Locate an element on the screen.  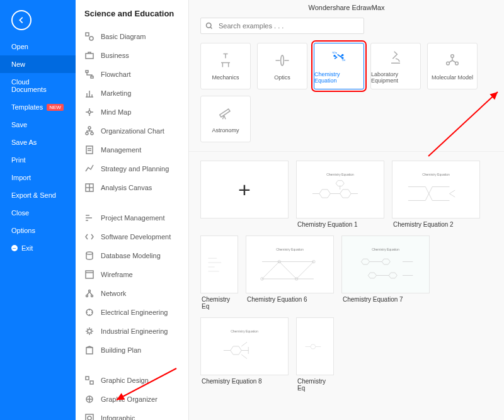
cat-infographic: Infographic is located at coordinates (132, 414).